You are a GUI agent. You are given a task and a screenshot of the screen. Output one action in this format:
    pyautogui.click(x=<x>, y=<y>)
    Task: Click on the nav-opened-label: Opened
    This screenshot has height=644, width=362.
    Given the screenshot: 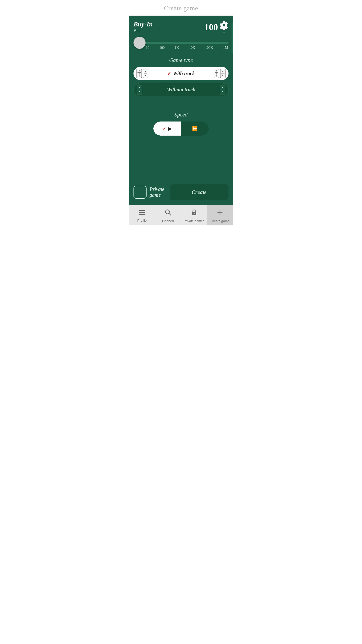 What is the action you would take?
    pyautogui.click(x=168, y=221)
    